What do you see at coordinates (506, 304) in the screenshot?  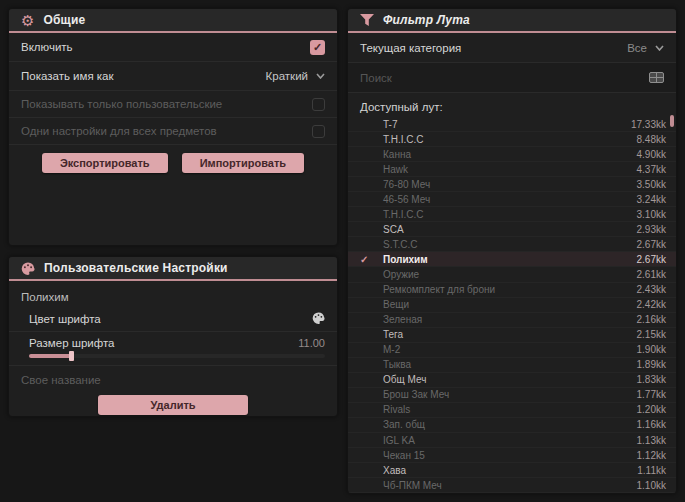 I see `loot-item-name: Вещи` at bounding box center [506, 304].